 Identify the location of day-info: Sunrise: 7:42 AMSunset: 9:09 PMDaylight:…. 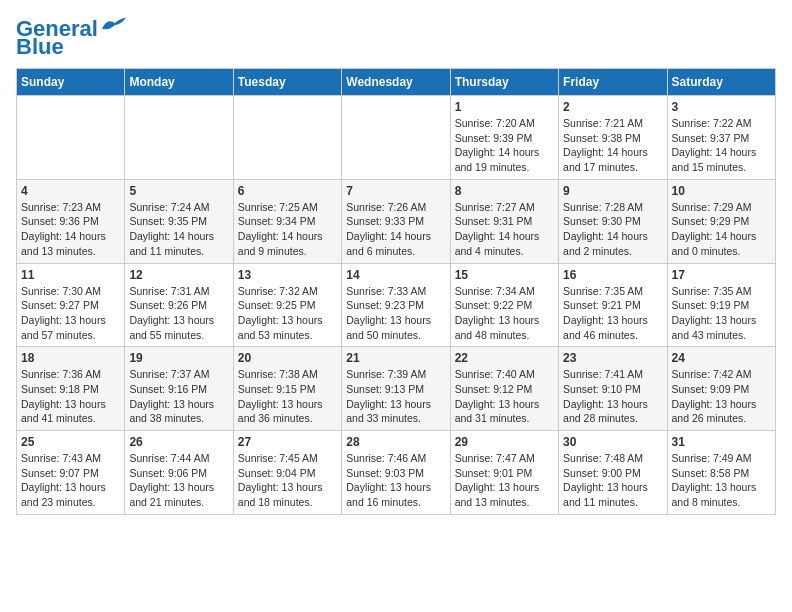
(722, 396).